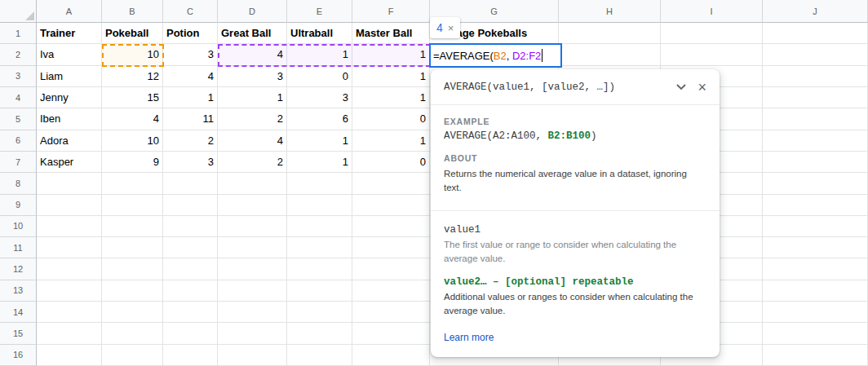 The height and width of the screenshot is (366, 868). Describe the element at coordinates (253, 98) in the screenshot. I see `cell-D4: 1` at that location.